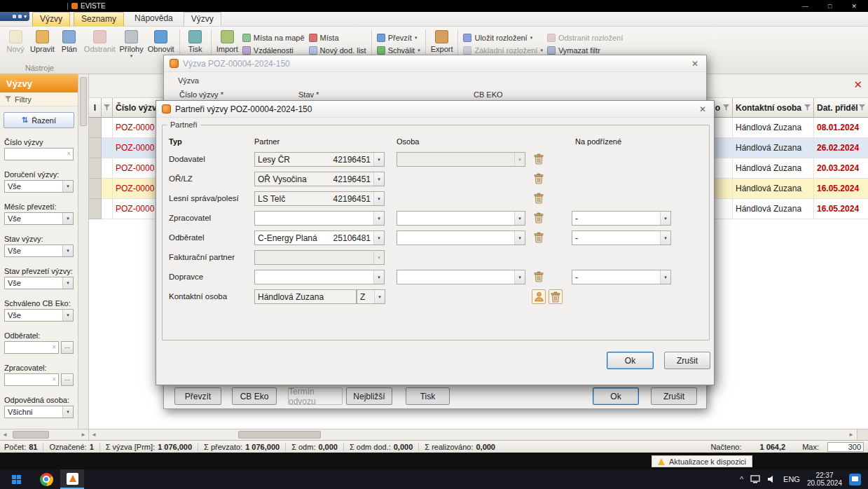 The height and width of the screenshot is (489, 868). What do you see at coordinates (621, 219) in the screenshot?
I see `na-podrizene-combo-zpracovatel: - ▾` at bounding box center [621, 219].